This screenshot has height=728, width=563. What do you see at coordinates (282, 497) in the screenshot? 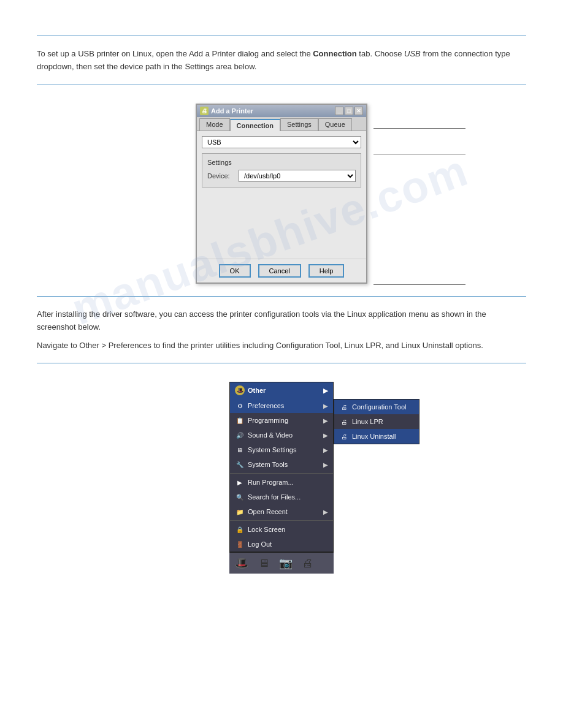
I see `menu-item-search-files: 🔍 Search for Files...` at bounding box center [282, 497].